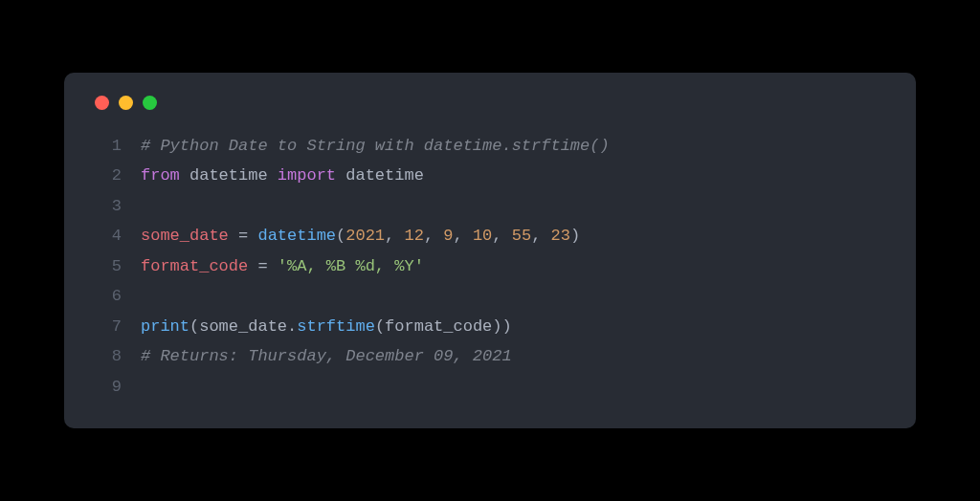 This screenshot has height=501, width=980. What do you see at coordinates (490, 356) in the screenshot?
I see `code-line: 8 # Returns: Thursday, December 09, 2021` at bounding box center [490, 356].